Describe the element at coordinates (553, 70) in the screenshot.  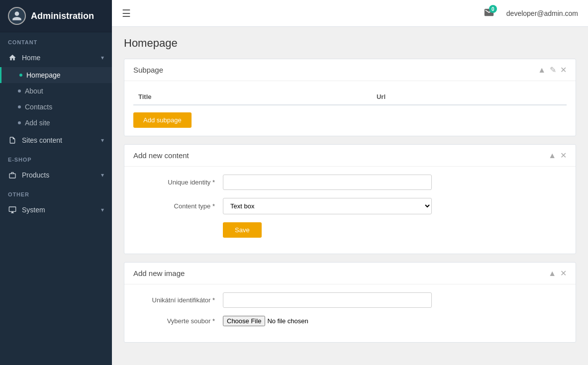
I see `edit-icon: ✎` at that location.